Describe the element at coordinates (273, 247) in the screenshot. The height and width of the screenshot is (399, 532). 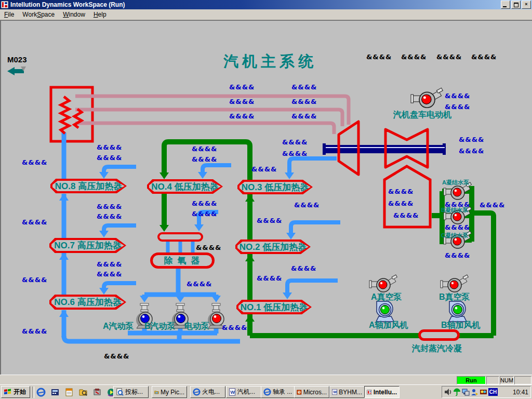
I see `heater-no2: NO.2 低压加热器` at that location.